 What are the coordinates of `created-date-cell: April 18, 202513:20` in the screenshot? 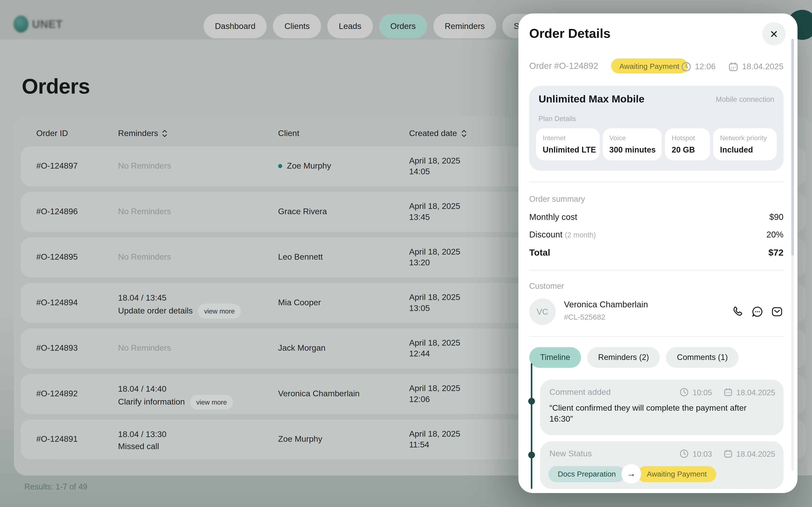 It's located at (435, 257).